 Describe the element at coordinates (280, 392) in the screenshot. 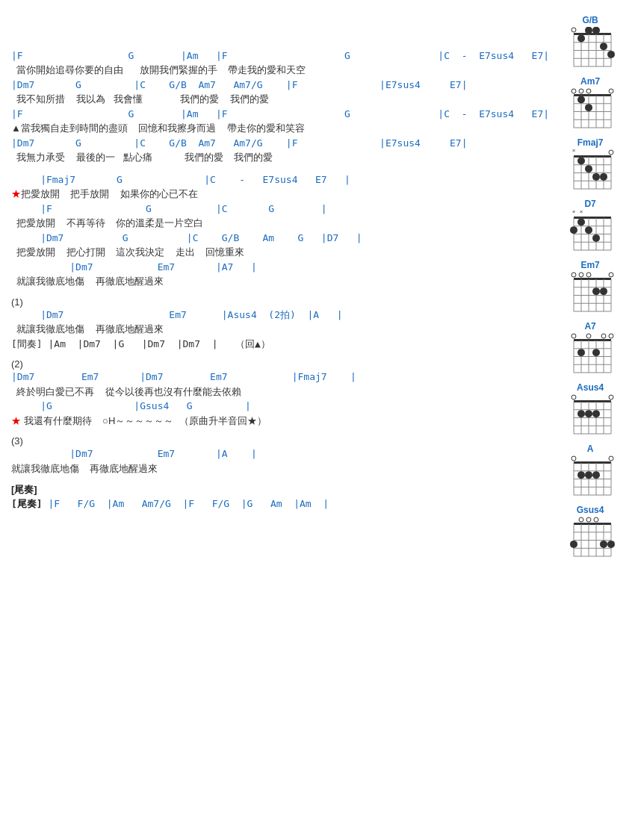

I see `lyric-line: 終於明白愛已不再 從今以後再也沒有什麼能去依賴` at that location.